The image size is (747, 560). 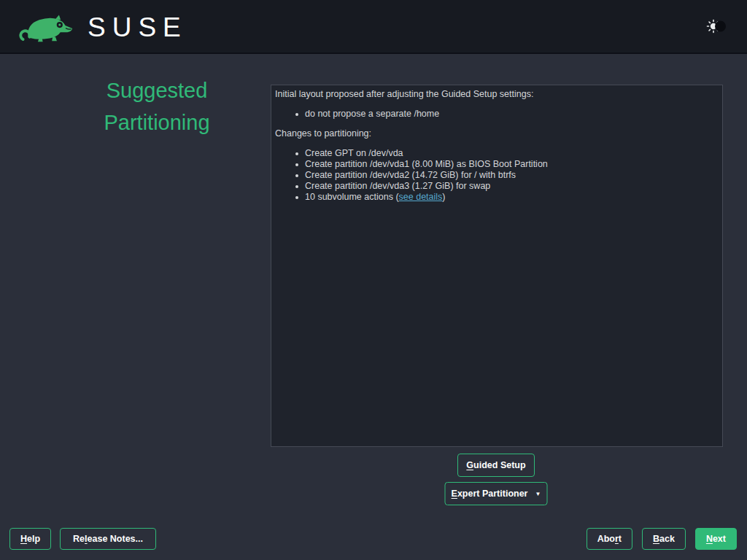 What do you see at coordinates (509, 197) in the screenshot?
I see `list-item-subvolumes: 10 subvolume actions (see details)` at bounding box center [509, 197].